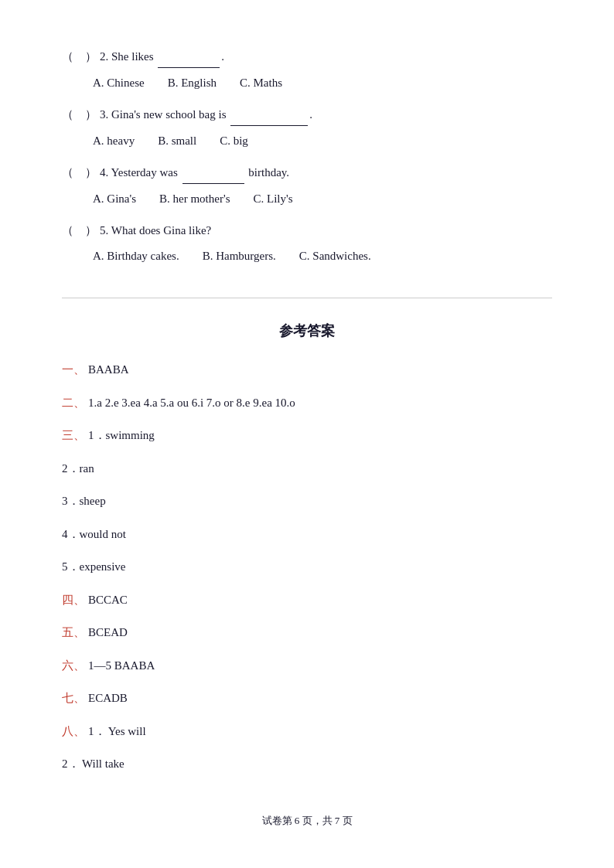  What do you see at coordinates (272, 199) in the screenshot?
I see `option-4c: C. Lily's` at bounding box center [272, 199].